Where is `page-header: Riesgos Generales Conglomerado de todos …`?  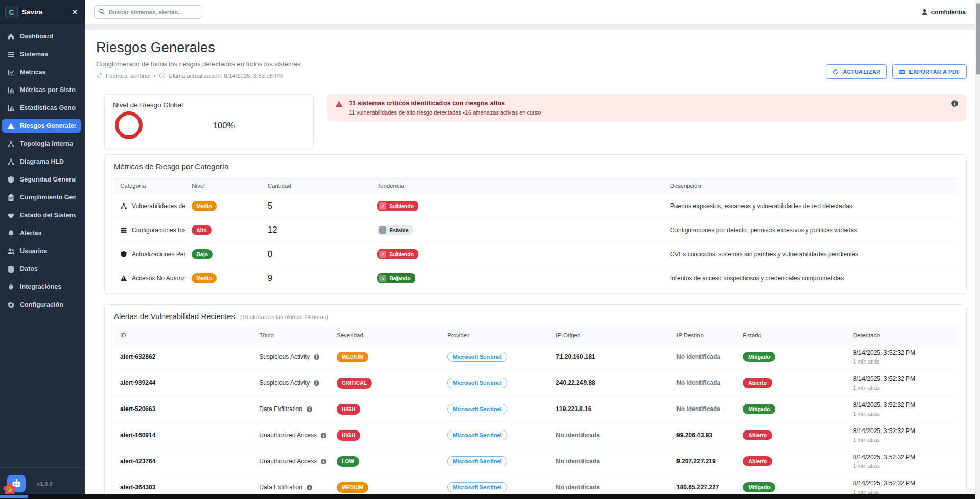 page-header: Riesgos Generales Conglomerado de todos … is located at coordinates (531, 59).